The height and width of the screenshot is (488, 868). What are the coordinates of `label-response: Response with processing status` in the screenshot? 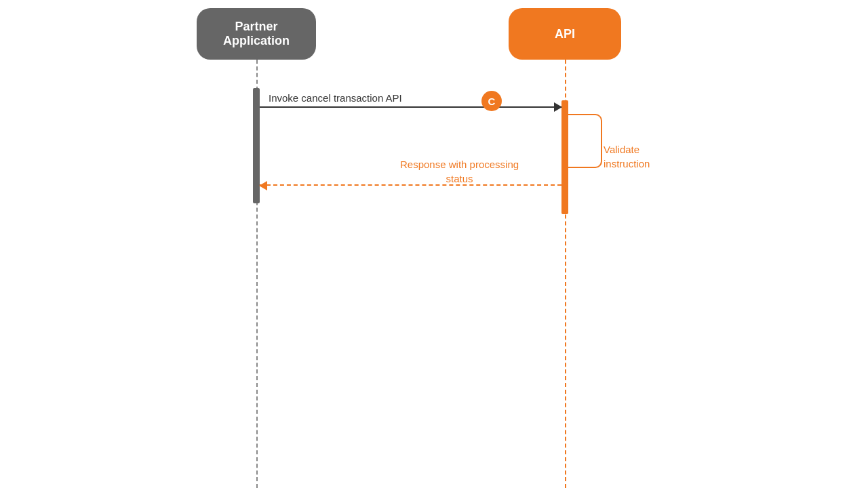 It's located at (460, 171).